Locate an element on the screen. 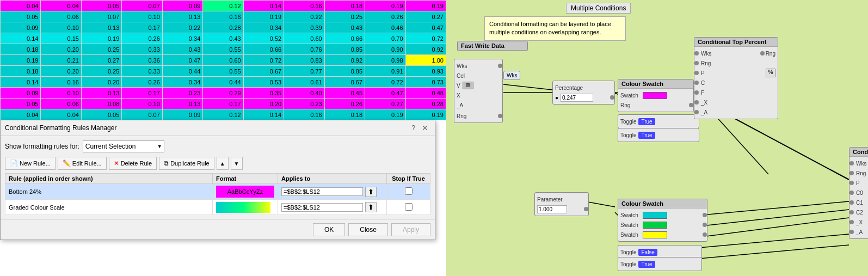 The width and height of the screenshot is (868, 276). param-value-input is located at coordinates (552, 209).